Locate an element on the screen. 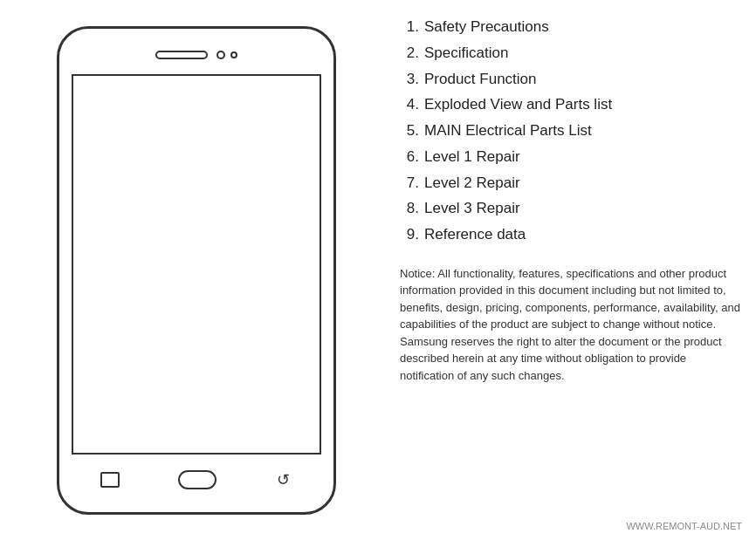 Image resolution: width=756 pixels, height=540 pixels. phone-speaker-icon is located at coordinates (182, 55).